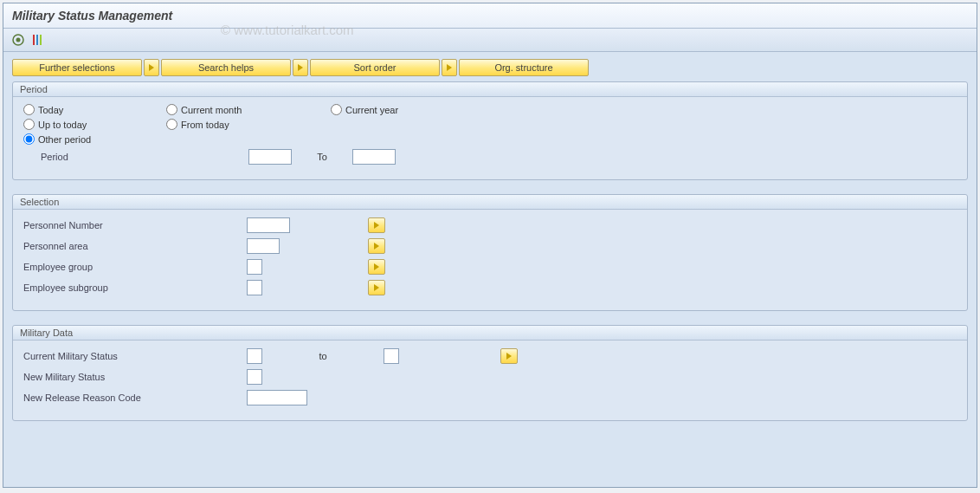 The width and height of the screenshot is (980, 493). What do you see at coordinates (255, 288) in the screenshot?
I see `employee-subgroup-input` at bounding box center [255, 288].